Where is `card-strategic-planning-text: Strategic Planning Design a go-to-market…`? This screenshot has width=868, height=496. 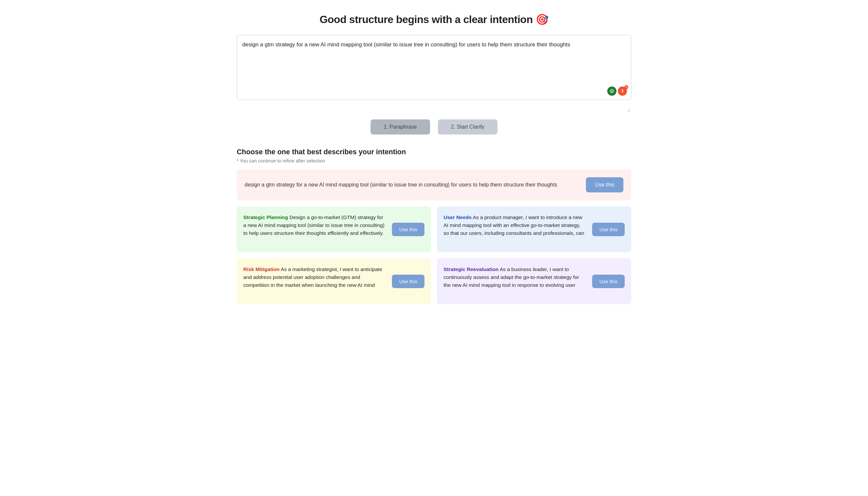
card-strategic-planning-text: Strategic Planning Design a go-to-market… is located at coordinates (315, 226).